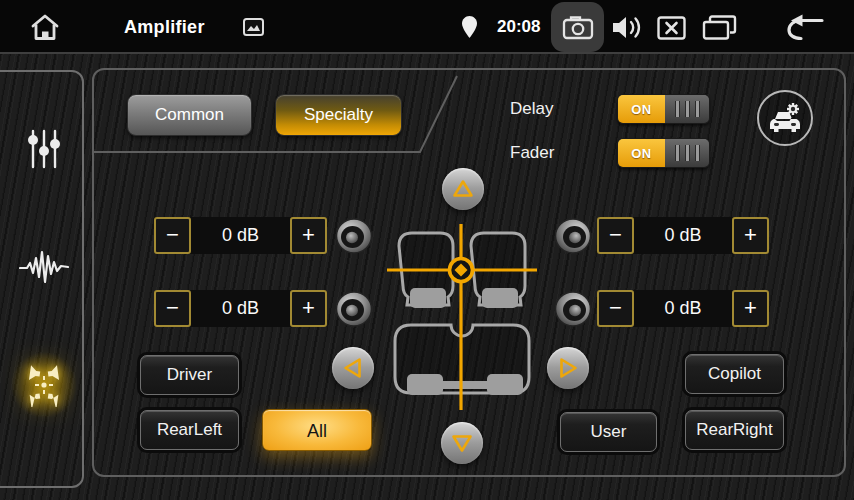 The image size is (854, 500). What do you see at coordinates (672, 28) in the screenshot?
I see `close-window-icon` at bounding box center [672, 28].